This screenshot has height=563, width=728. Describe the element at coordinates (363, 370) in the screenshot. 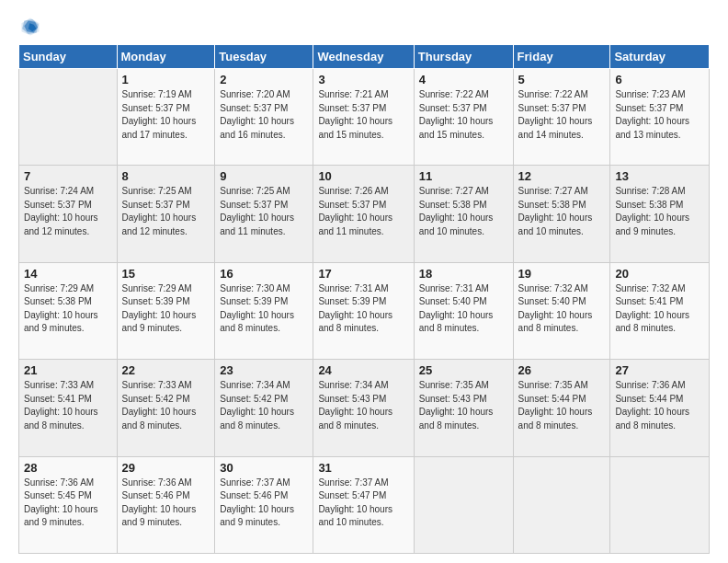

I see `day-number: 24` at that location.